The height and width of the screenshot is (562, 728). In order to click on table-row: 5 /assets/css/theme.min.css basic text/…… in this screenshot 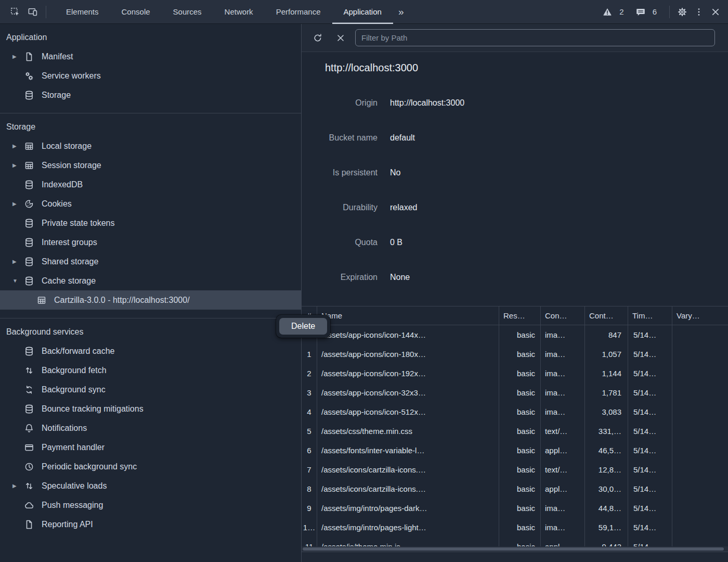, I will do `click(515, 431)`.